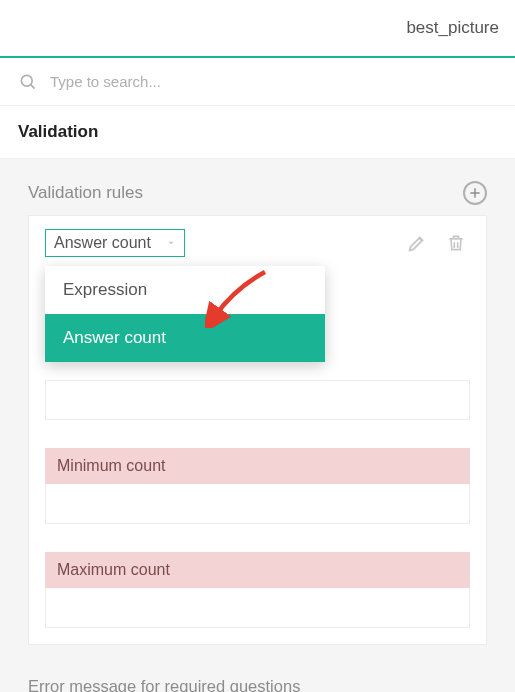 This screenshot has height=692, width=515. Describe the element at coordinates (86, 193) in the screenshot. I see `validation-rules-title: Validation rules` at that location.